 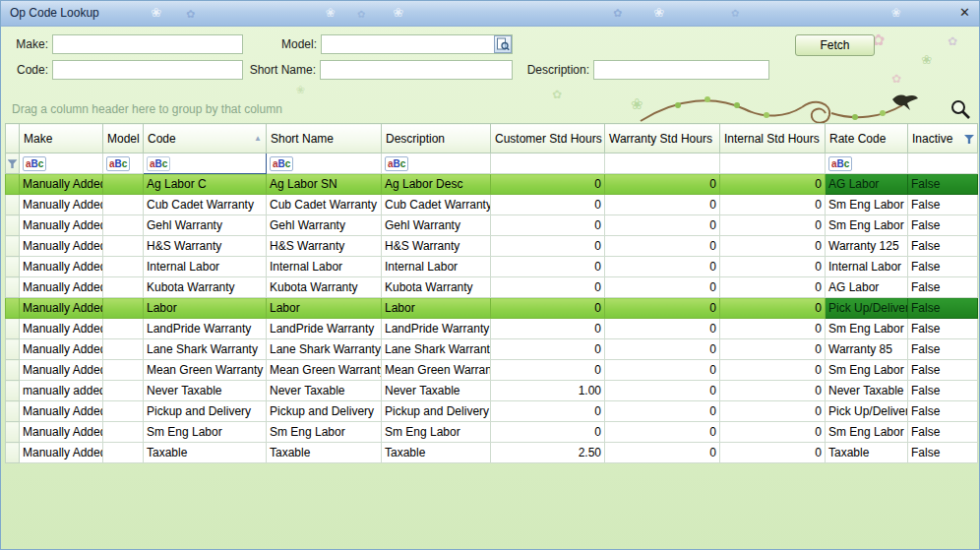 What do you see at coordinates (492, 309) in the screenshot?
I see `grid-row: Manually AddedLaborLaborLabor000Pick Up/…` at bounding box center [492, 309].